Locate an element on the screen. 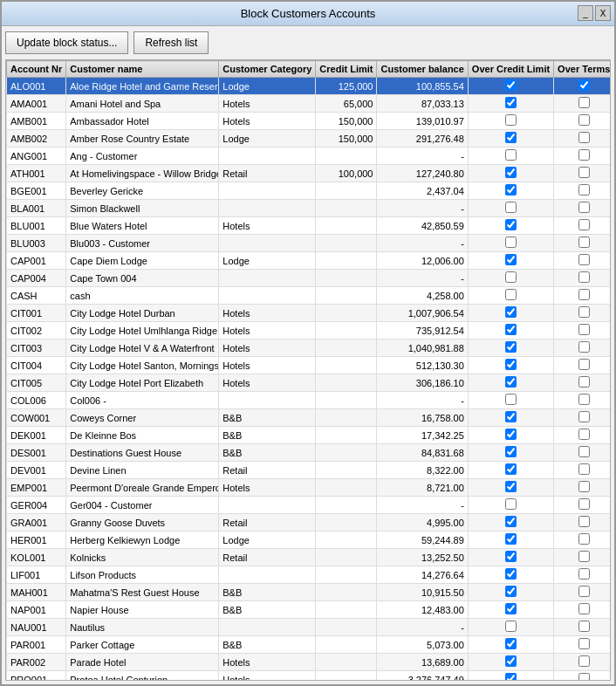 The image size is (616, 686). table-row: EMP001Peermont D'oreale Grande Emperors … is located at coordinates (309, 488).